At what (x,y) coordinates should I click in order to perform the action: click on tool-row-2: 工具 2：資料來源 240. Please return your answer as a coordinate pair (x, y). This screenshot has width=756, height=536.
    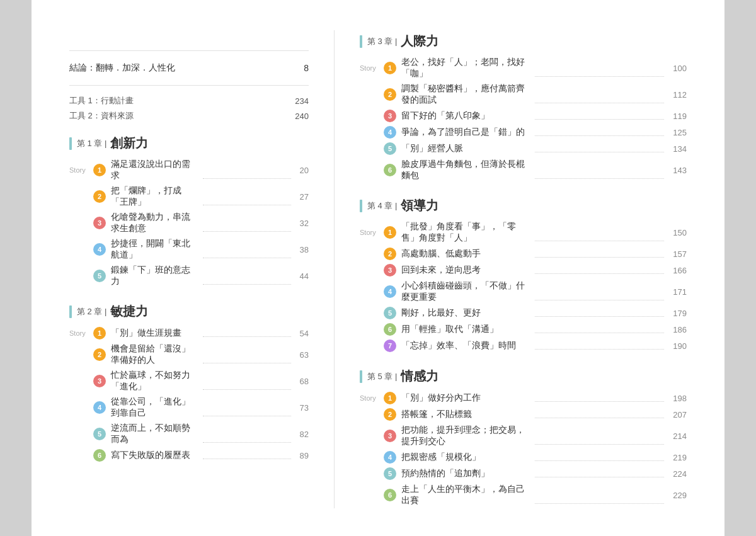
    Looking at the image, I should click on (189, 116).